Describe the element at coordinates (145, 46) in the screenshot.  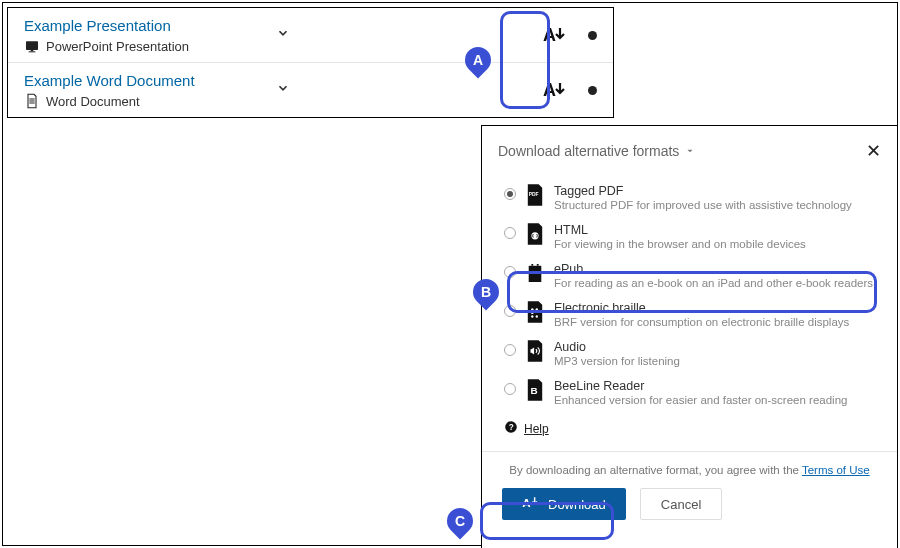
I see `file-subtitle-row: PowerPoint Presentation` at that location.